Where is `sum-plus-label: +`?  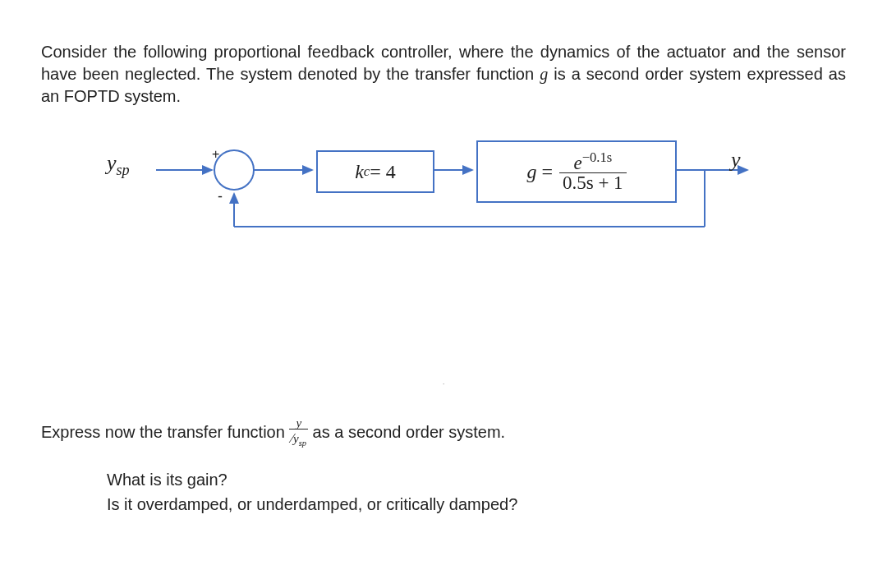 sum-plus-label: + is located at coordinates (215, 154).